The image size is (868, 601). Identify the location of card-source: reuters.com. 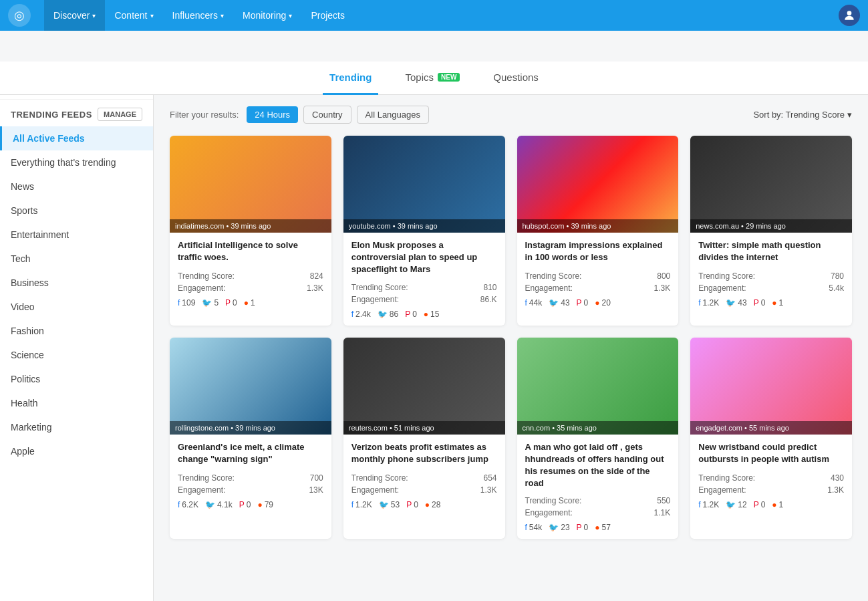
(368, 428).